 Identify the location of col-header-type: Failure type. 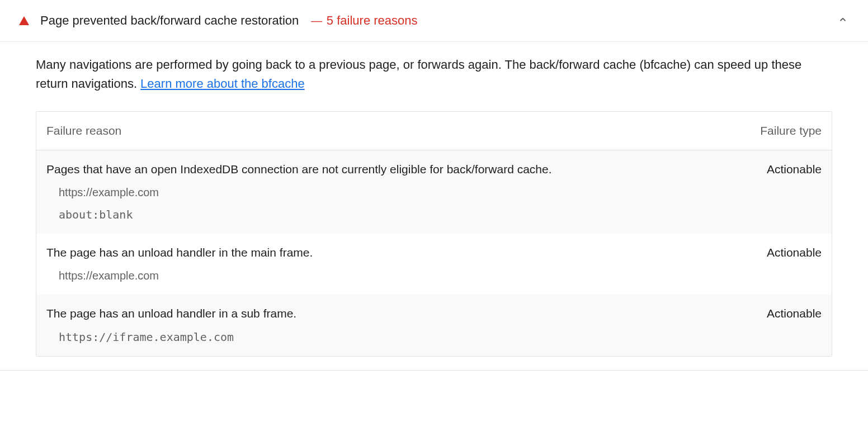
(777, 131).